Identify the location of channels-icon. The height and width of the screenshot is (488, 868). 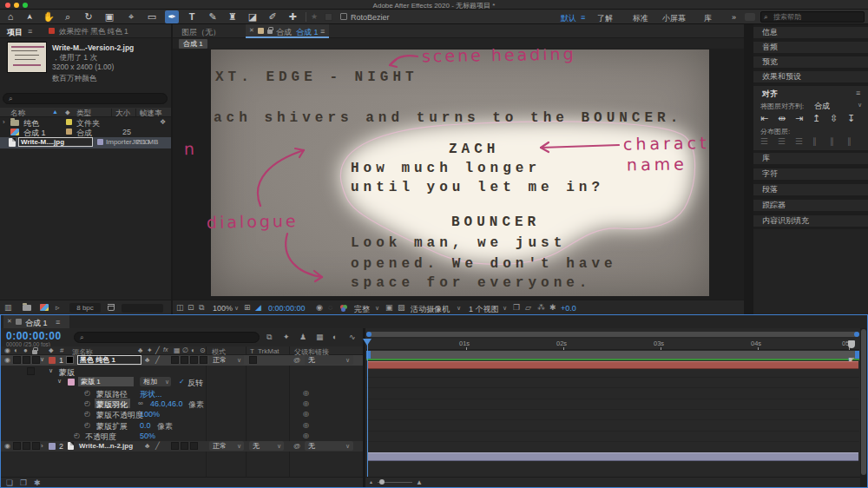
(344, 309).